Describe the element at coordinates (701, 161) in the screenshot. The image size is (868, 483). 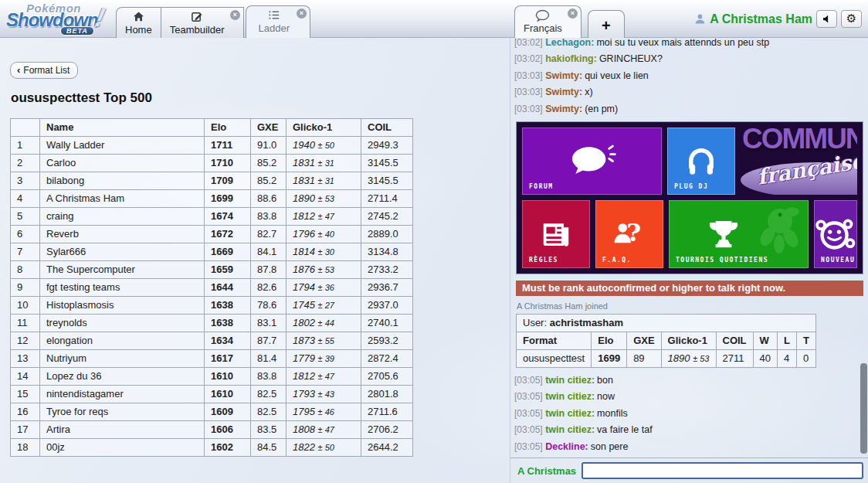
I see `plugdj-tile: PLUG DJ` at that location.